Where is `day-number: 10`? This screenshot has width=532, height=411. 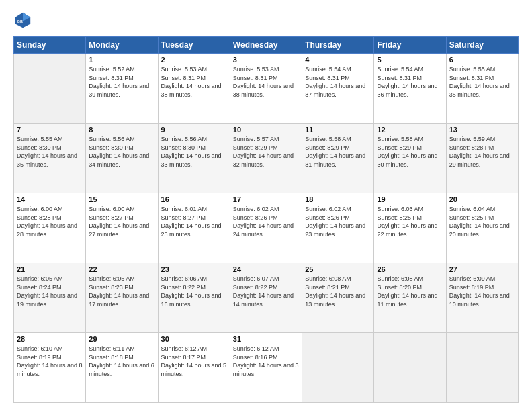 day-number: 10 is located at coordinates (266, 130).